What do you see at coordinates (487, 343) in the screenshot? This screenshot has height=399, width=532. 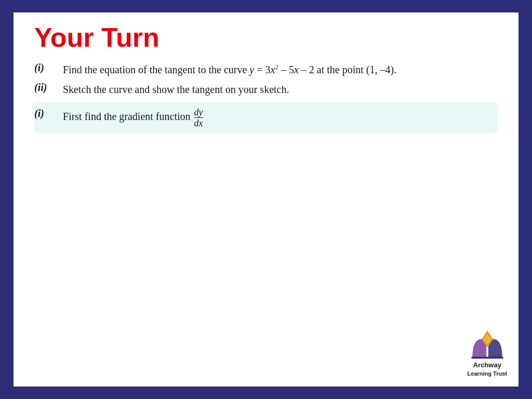 I see `archway-logo` at bounding box center [487, 343].